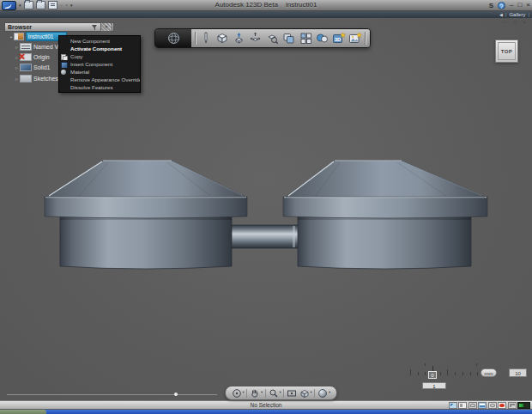  I want to click on help-icon: ?, so click(501, 5).